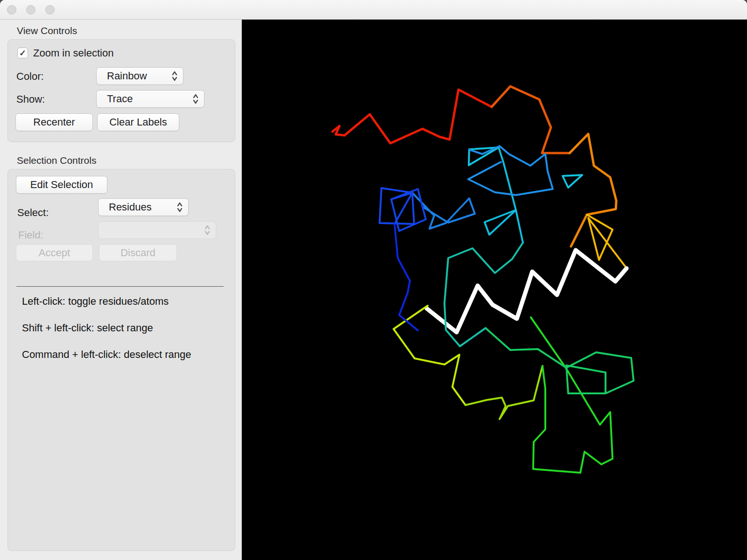  Describe the element at coordinates (30, 77) in the screenshot. I see `color-label: Color:` at that location.